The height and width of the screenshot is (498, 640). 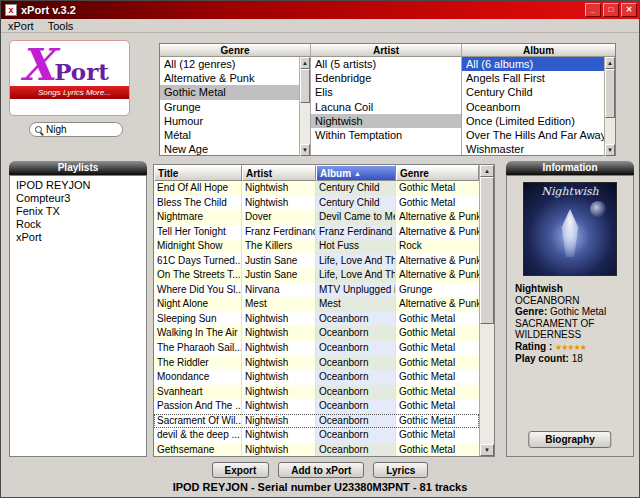 What do you see at coordinates (538, 50) in the screenshot?
I see `album-header: Album` at bounding box center [538, 50].